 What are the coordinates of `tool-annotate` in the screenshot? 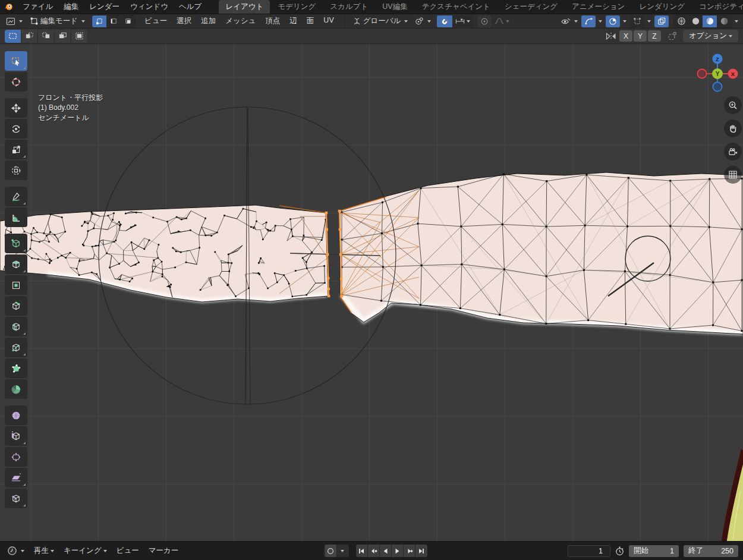 It's located at (16, 196).